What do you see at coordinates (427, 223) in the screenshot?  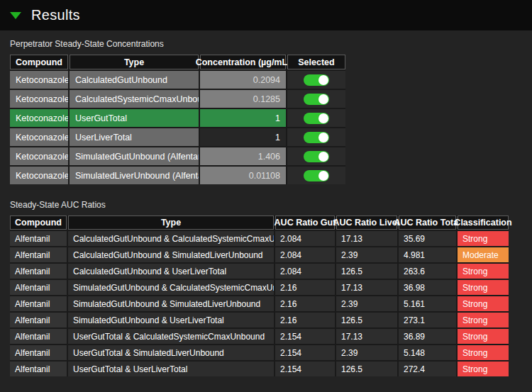 I see `column-header-auc-ratio-total: AUC Ratio Total` at bounding box center [427, 223].